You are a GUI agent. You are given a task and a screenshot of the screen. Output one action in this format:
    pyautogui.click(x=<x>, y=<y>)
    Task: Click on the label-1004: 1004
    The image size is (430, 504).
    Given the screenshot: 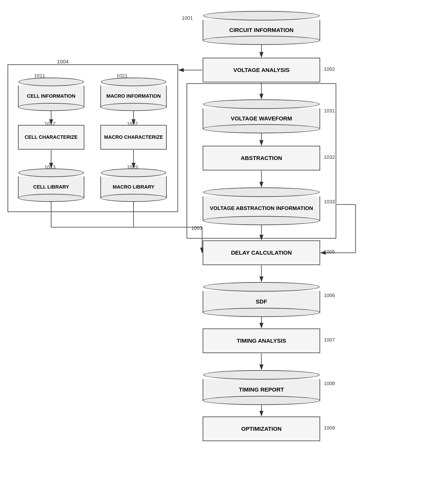 What is the action you would take?
    pyautogui.click(x=63, y=62)
    